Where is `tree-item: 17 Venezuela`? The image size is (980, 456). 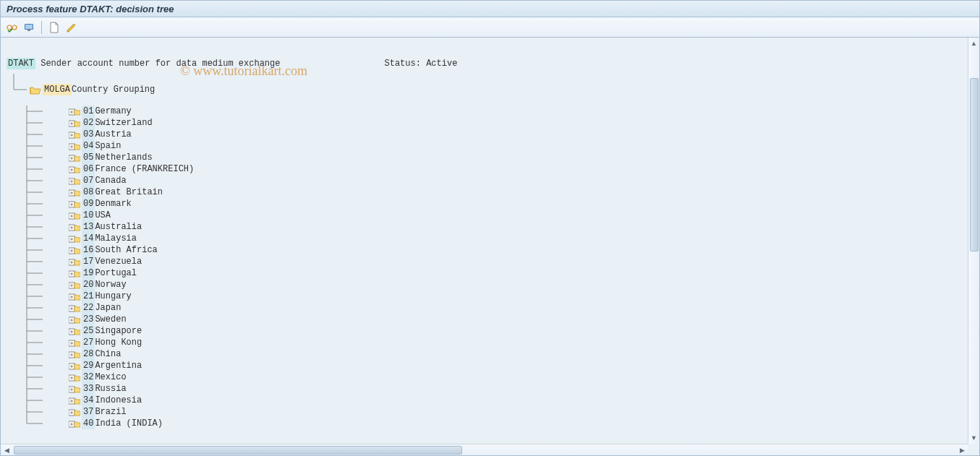
tree-item: 17 Venezuela is located at coordinates (503, 262).